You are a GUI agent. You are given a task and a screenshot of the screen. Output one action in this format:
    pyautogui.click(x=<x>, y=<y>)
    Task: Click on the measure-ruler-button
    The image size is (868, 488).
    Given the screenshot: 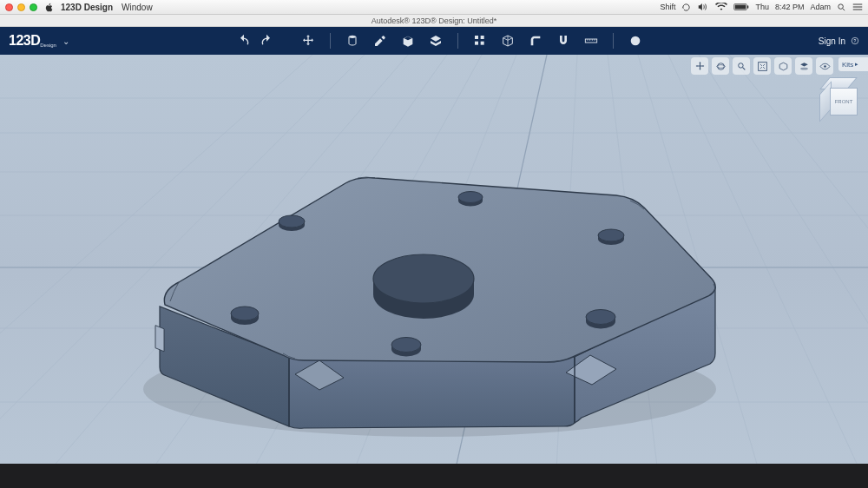 What is the action you would take?
    pyautogui.click(x=591, y=41)
    